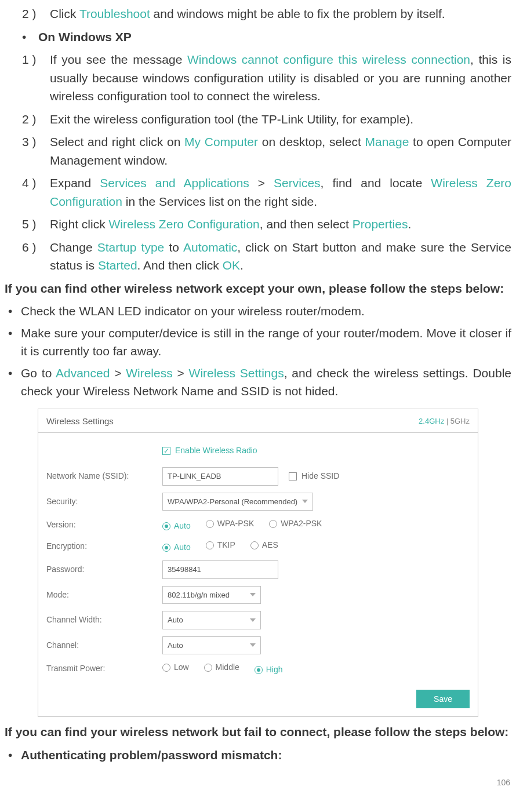 This screenshot has width=516, height=812. I want to click on band-toggle: 2.4GHz | 5GHz, so click(444, 421).